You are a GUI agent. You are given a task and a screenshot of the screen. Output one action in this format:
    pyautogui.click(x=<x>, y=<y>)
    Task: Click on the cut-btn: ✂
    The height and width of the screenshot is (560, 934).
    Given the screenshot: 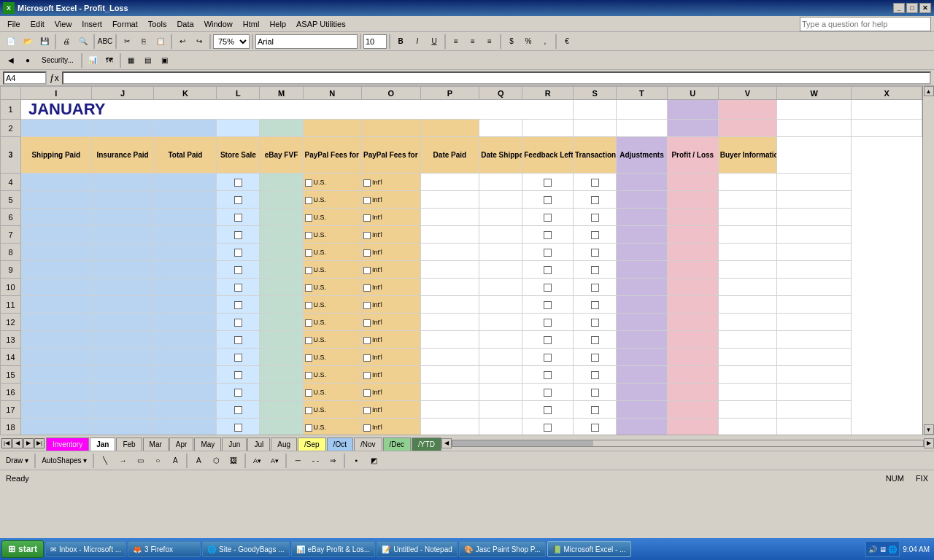 What is the action you would take?
    pyautogui.click(x=127, y=42)
    